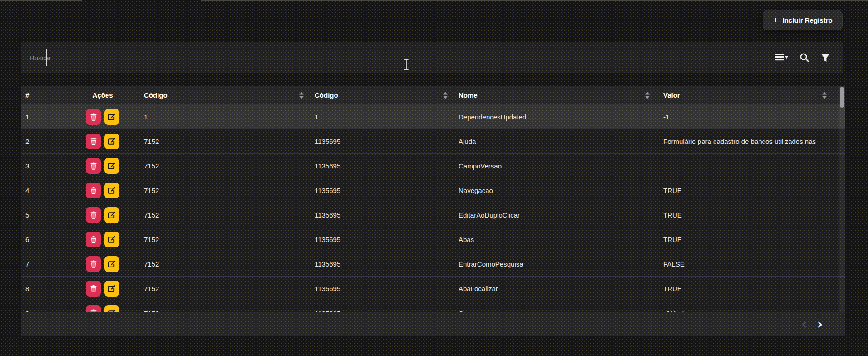 The width and height of the screenshot is (868, 356). What do you see at coordinates (825, 58) in the screenshot?
I see `filter-icon` at bounding box center [825, 58].